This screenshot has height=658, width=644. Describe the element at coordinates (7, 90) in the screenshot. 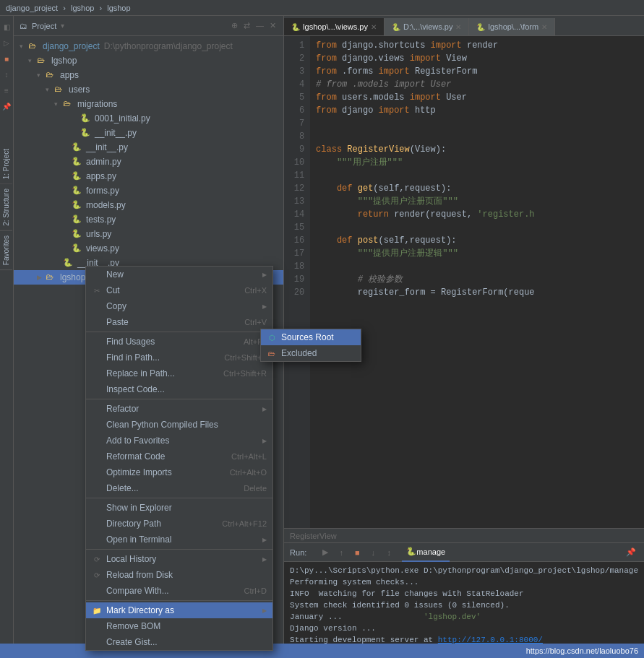

I see `left-icon-4: ≡` at that location.